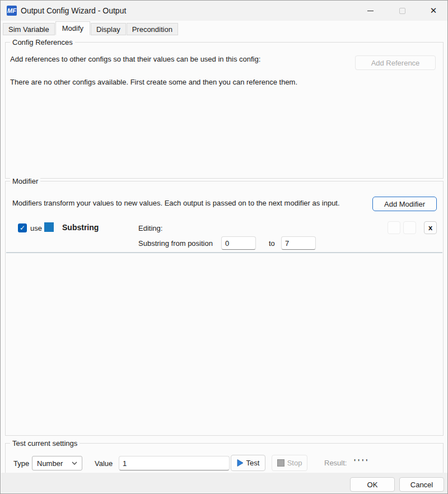  I want to click on modifier-color-swatch, so click(49, 227).